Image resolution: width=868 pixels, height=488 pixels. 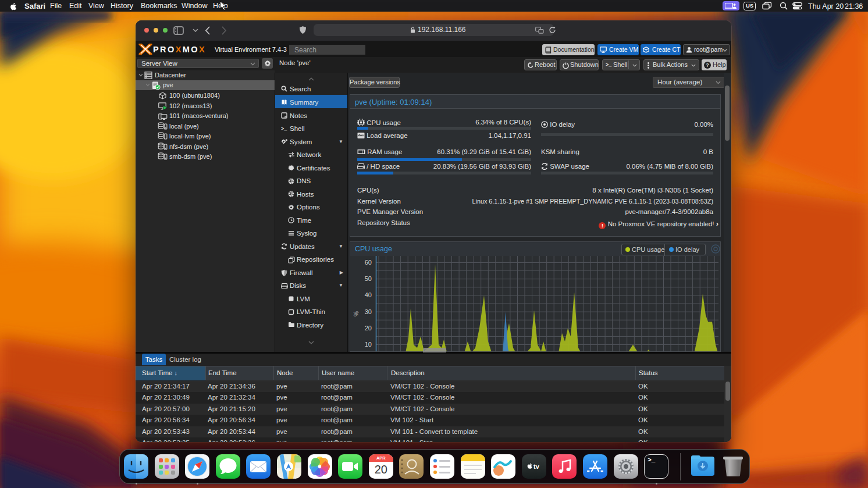 I want to click on svg-text: 40, so click(x=368, y=295).